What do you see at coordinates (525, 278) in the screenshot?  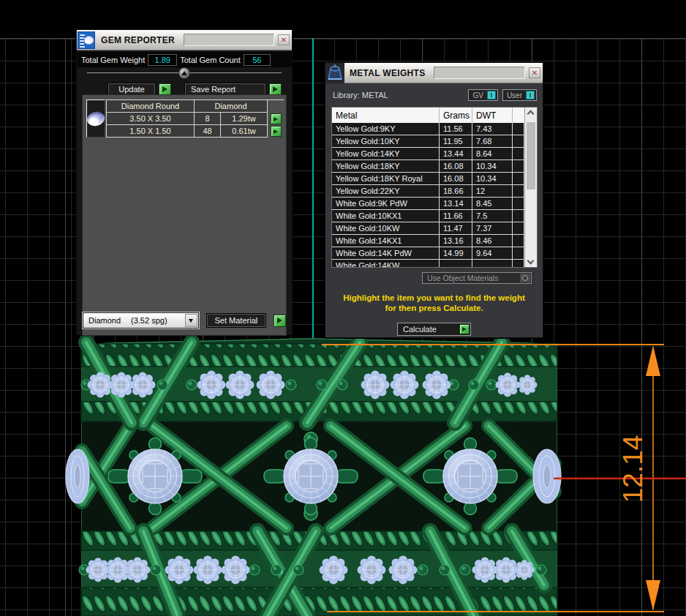 I see `radio-icon` at bounding box center [525, 278].